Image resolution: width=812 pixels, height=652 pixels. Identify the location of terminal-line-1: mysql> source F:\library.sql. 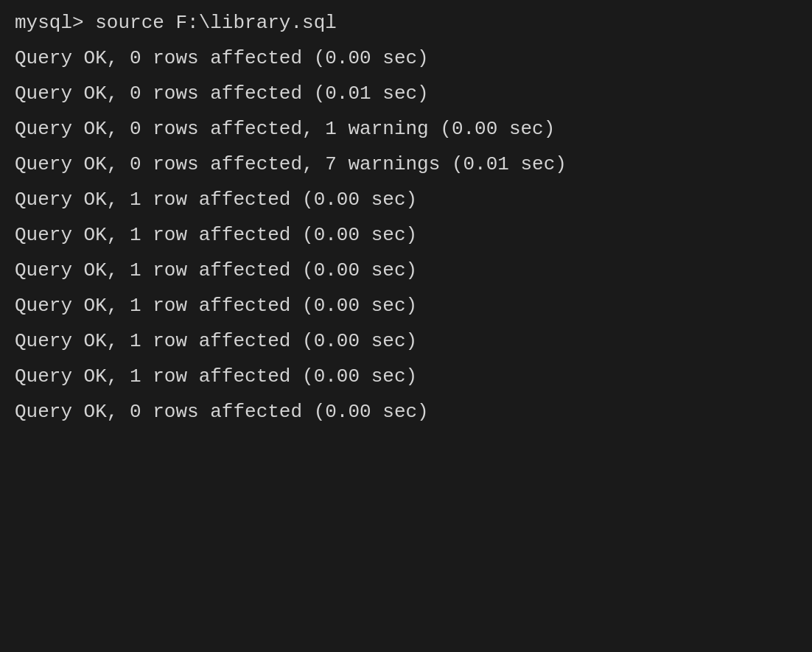
(406, 23).